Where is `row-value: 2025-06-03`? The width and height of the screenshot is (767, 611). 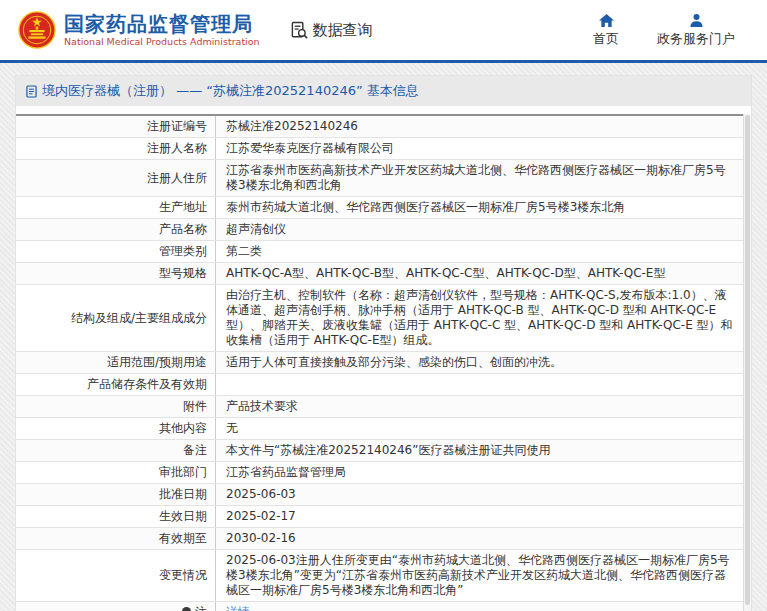
row-value: 2025-06-03 is located at coordinates (480, 494).